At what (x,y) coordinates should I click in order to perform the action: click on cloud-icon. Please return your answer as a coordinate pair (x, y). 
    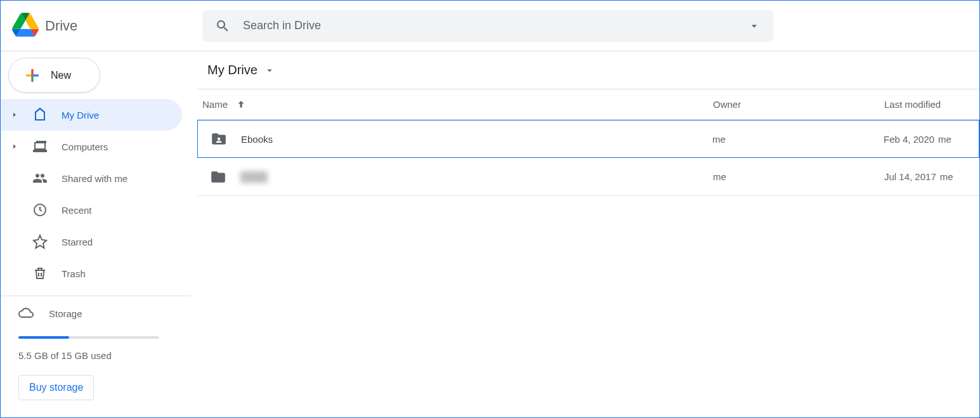
    Looking at the image, I should click on (26, 313).